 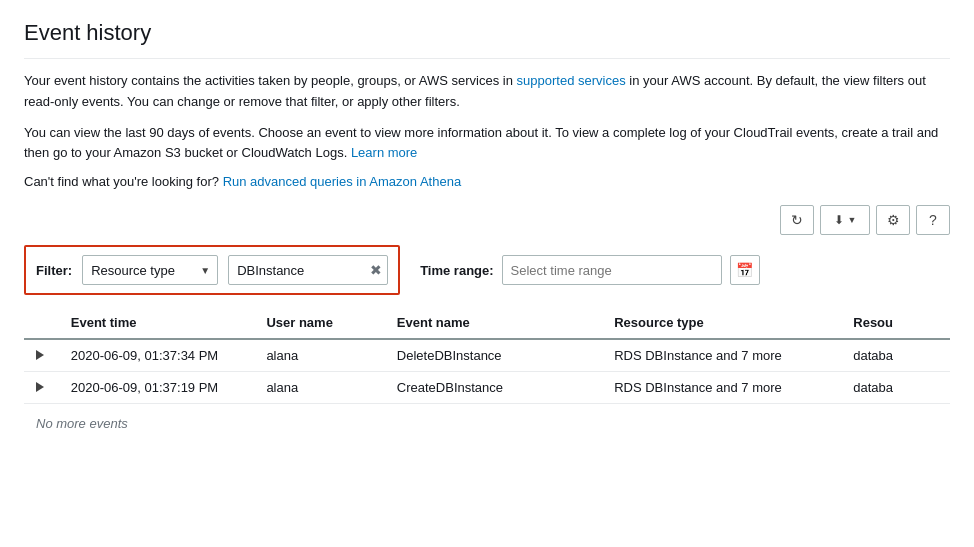 I want to click on page-title: Event history, so click(x=487, y=33).